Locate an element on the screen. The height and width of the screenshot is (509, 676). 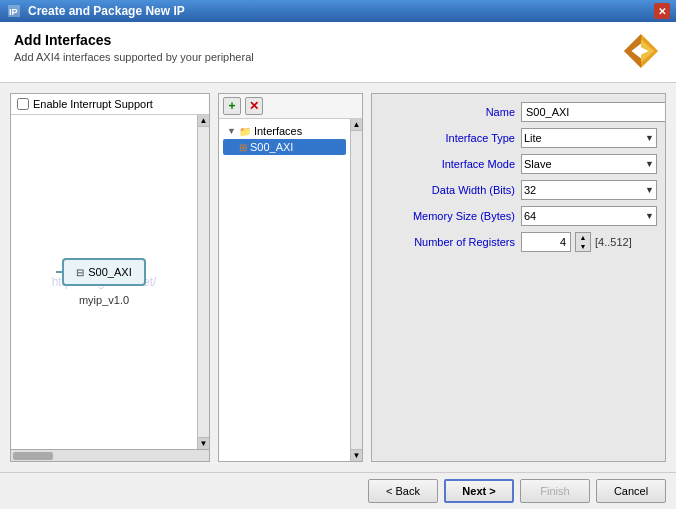
title-bar-text: Create and Package New IP is located at coordinates (106, 11).